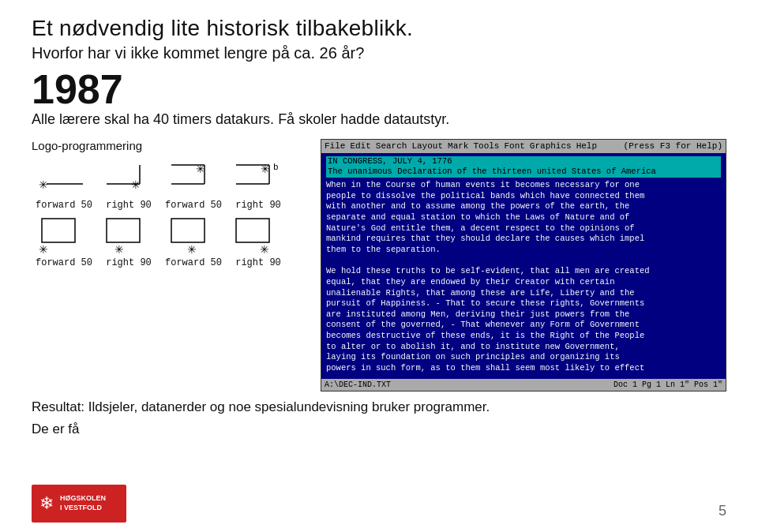 This screenshot has height=532, width=758. What do you see at coordinates (129, 263) in the screenshot?
I see `diagram-label-2-2: right 90` at bounding box center [129, 263].